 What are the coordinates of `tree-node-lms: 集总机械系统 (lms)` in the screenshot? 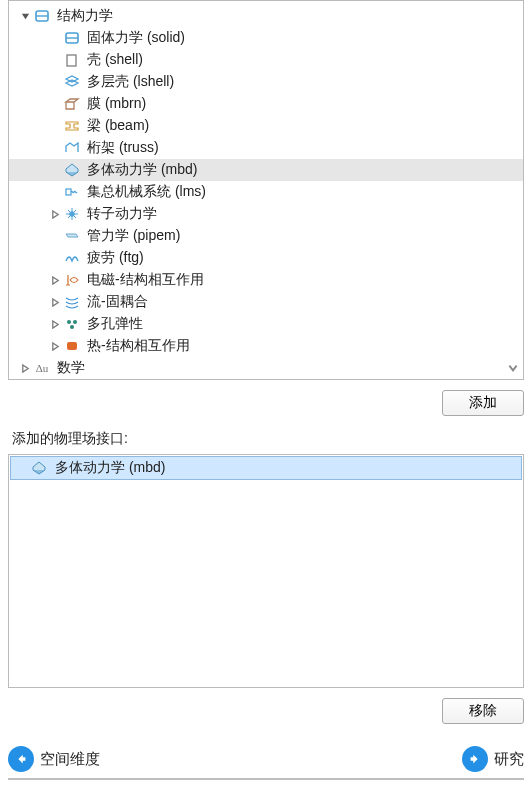 It's located at (266, 192).